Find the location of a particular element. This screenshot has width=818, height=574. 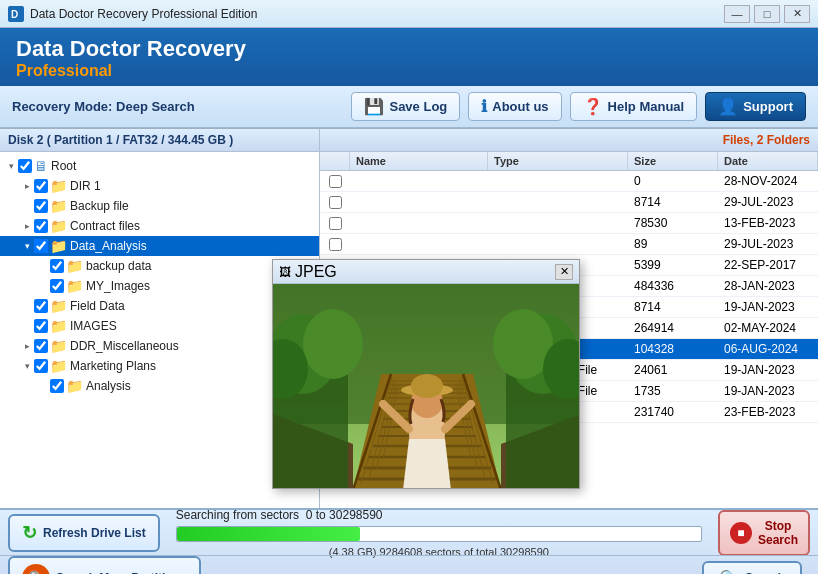

file-size: 5399 is located at coordinates (673, 265).